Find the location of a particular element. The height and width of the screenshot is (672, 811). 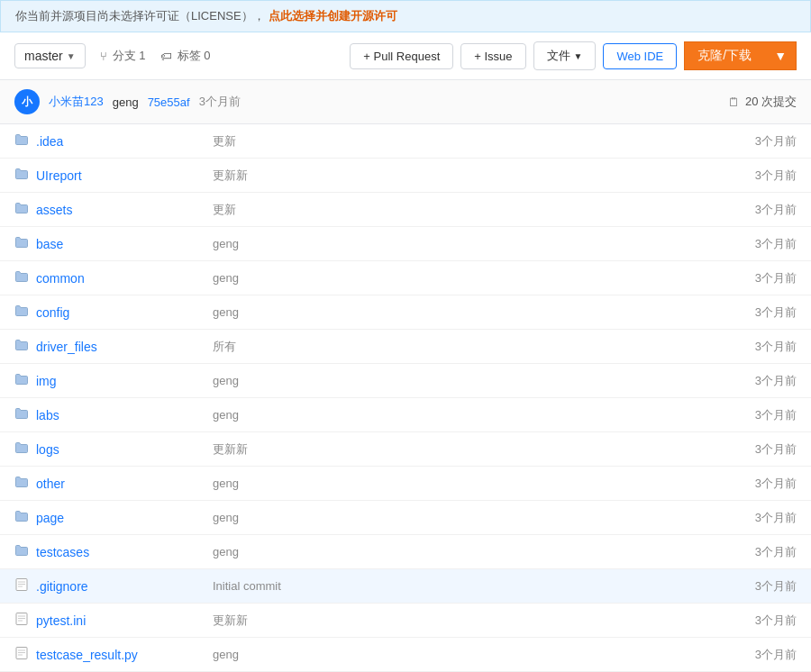

table-row: .idea更新3个月前 is located at coordinates (406, 141).